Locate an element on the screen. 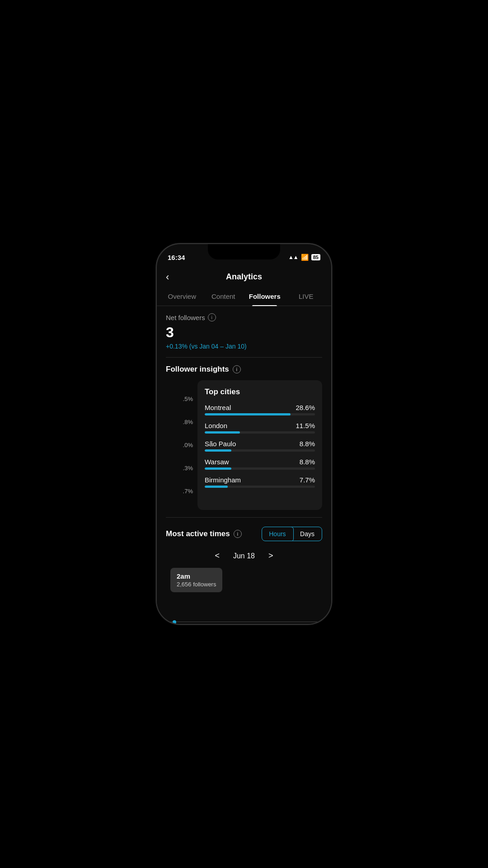  toggle-hours-button: Hours is located at coordinates (277, 534).